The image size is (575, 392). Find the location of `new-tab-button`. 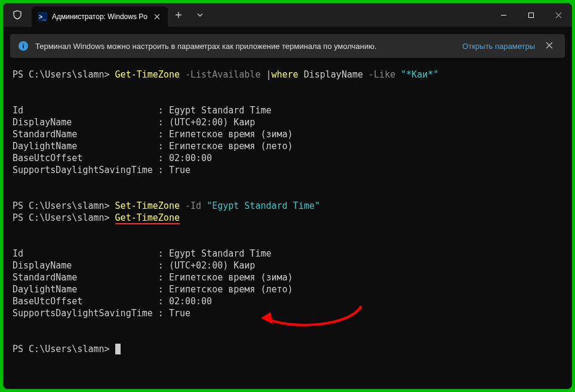

new-tab-button is located at coordinates (179, 15).